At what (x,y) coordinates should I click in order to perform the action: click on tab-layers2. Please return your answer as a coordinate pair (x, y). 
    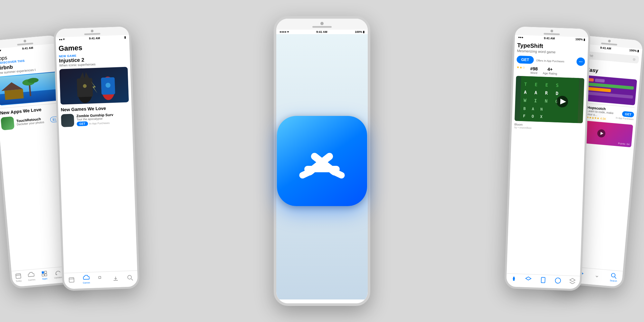
    Looking at the image, I should click on (573, 281).